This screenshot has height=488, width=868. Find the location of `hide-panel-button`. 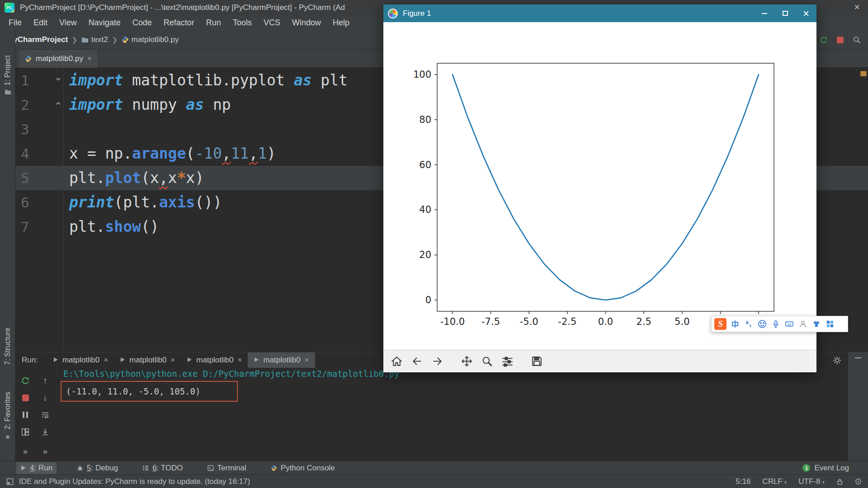

hide-panel-button is located at coordinates (858, 358).